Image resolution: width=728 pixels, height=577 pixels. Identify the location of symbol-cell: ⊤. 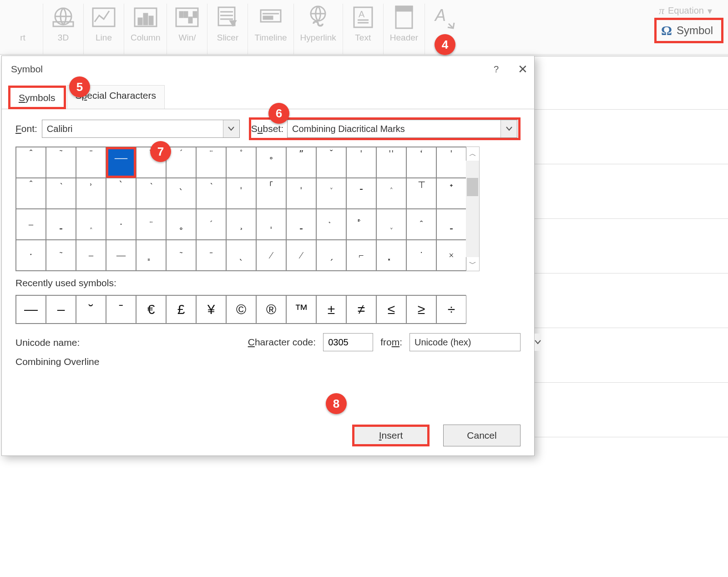
(421, 193).